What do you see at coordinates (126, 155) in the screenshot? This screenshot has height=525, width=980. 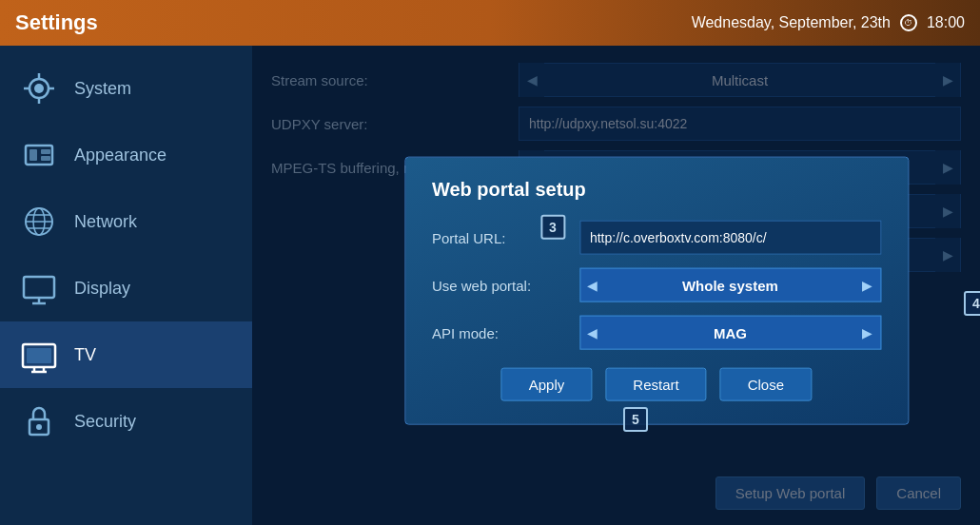 I see `sidebar-item-appearance: Appearance` at bounding box center [126, 155].